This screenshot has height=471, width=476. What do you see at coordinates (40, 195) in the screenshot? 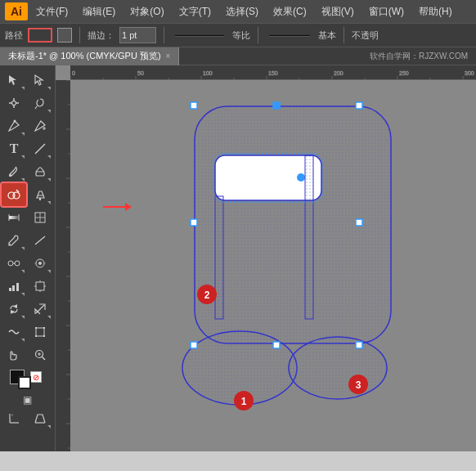
I see `paint-bucket-tool-btn` at bounding box center [40, 195].